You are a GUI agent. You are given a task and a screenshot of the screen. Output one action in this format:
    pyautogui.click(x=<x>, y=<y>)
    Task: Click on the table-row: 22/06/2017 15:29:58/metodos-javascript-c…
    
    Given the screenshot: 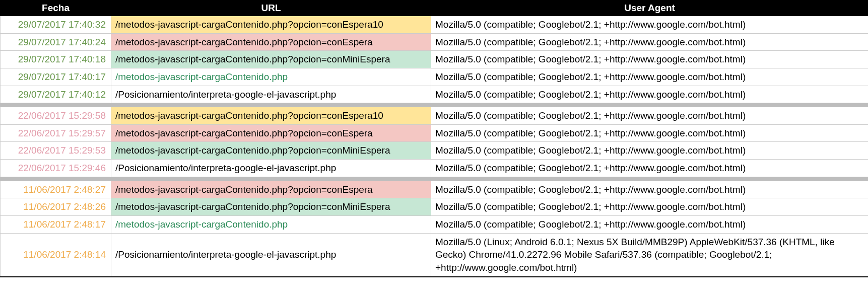 What is the action you would take?
    pyautogui.click(x=434, y=116)
    